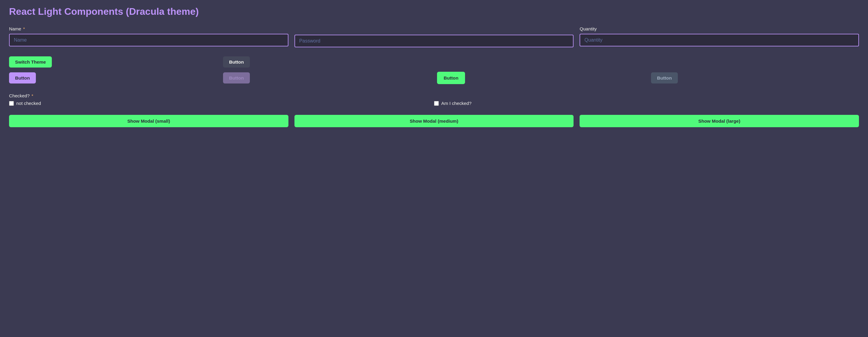  What do you see at coordinates (755, 78) in the screenshot?
I see `btn-cell-8: Button` at bounding box center [755, 78].